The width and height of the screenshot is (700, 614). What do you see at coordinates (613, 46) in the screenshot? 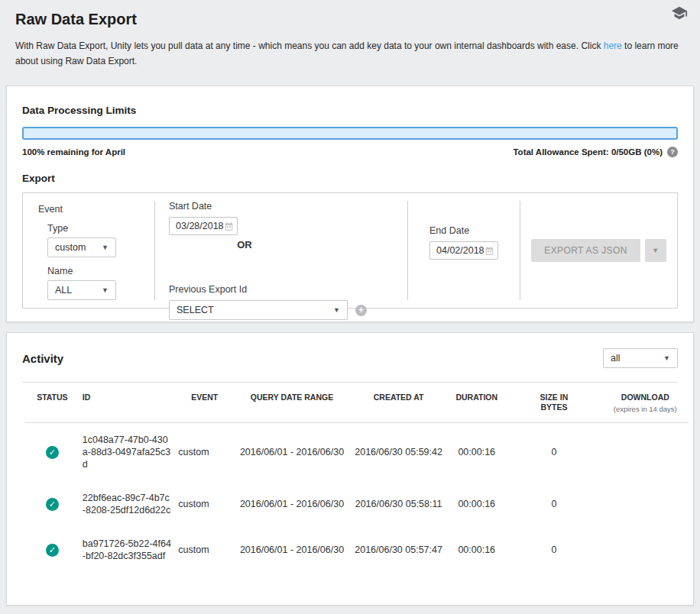
I see `here-link: here` at bounding box center [613, 46].